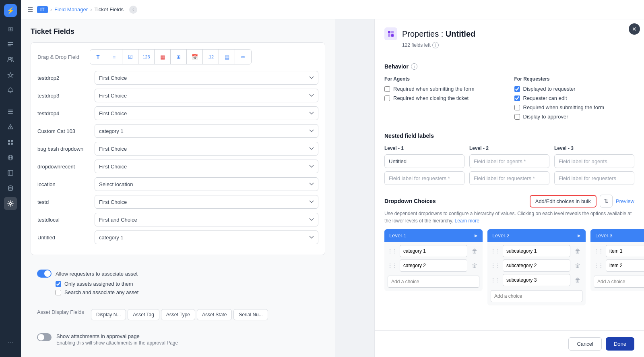 The image size is (644, 357). I want to click on toolbar-check-btn: ☑, so click(130, 57).